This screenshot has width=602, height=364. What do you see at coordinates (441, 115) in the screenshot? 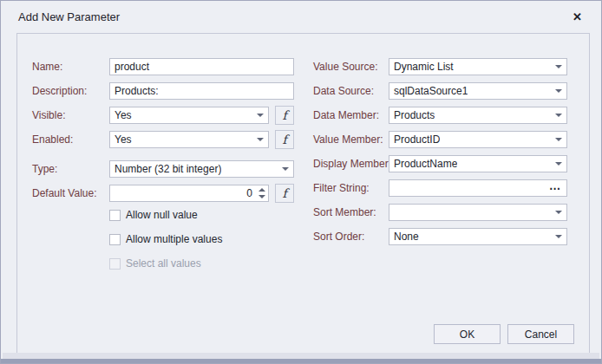
I see `data-member-row: Data Member: Products` at bounding box center [441, 115].